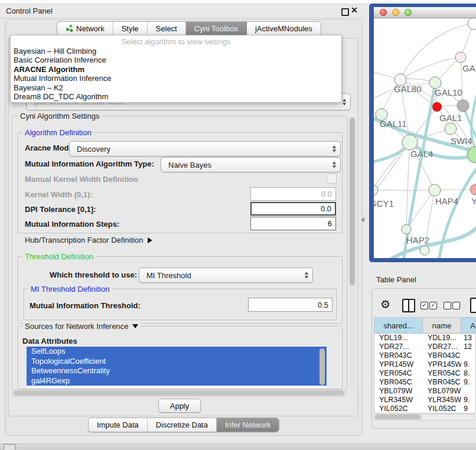  What do you see at coordinates (205, 149) in the screenshot?
I see `aracne-mode-combo: Discovery` at bounding box center [205, 149].